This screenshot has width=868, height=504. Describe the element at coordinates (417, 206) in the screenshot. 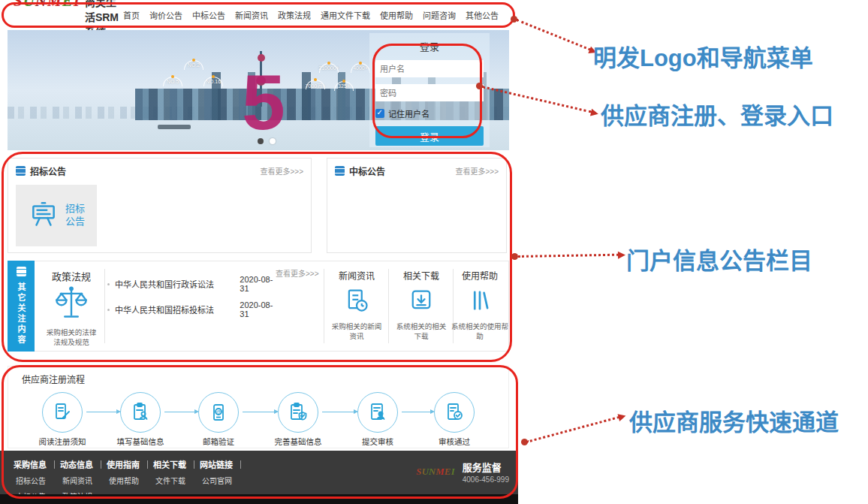

I see `award-announcement-panel: 中标公告 查看更多>>>` at that location.